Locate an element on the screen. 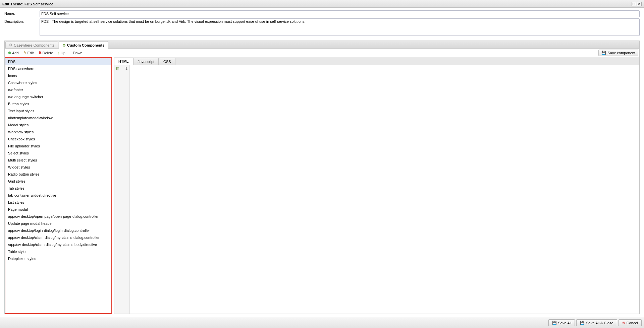 The height and width of the screenshot is (328, 644). list-item: Casewhere styles is located at coordinates (58, 83).